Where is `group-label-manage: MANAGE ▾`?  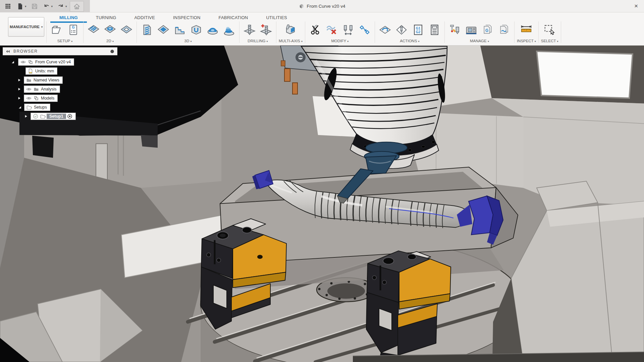 group-label-manage: MANAGE ▾ is located at coordinates (480, 41).